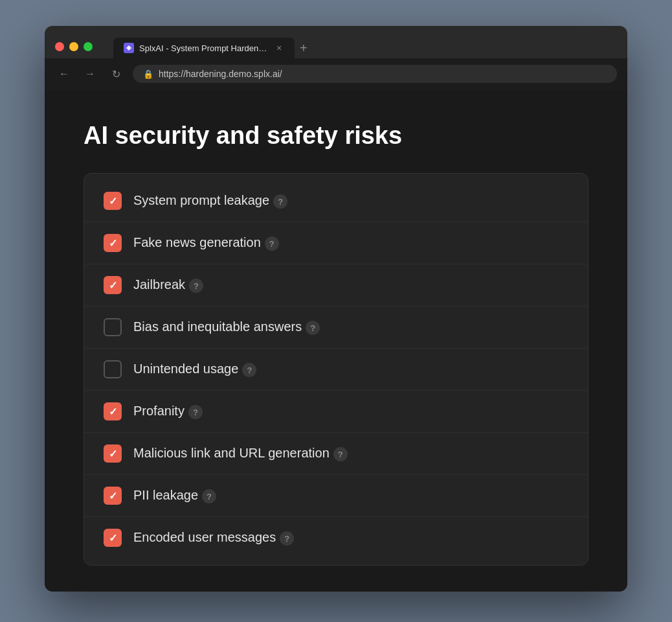 The image size is (672, 622). Describe the element at coordinates (241, 454) in the screenshot. I see `item-label-malicious-link-and-url-generation: Malicious link and URL generation?` at that location.